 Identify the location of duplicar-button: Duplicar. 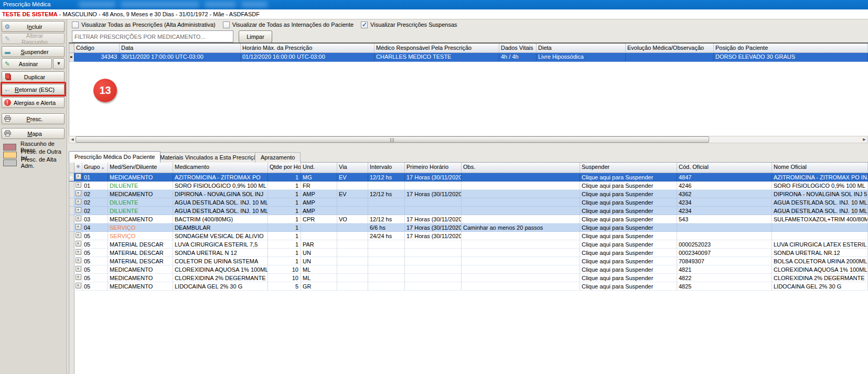
(33, 77).